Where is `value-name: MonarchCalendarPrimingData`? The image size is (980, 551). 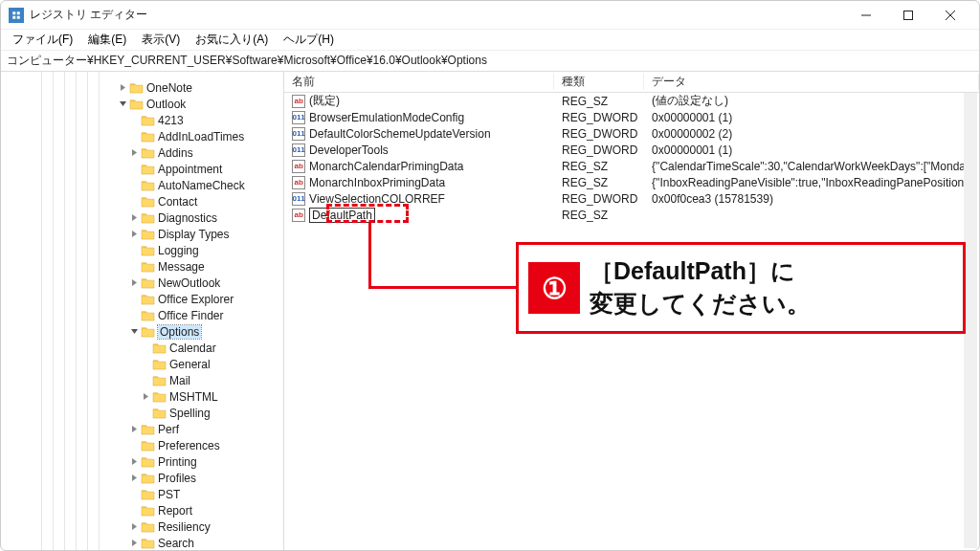
value-name: MonarchCalendarPrimingData is located at coordinates (387, 166).